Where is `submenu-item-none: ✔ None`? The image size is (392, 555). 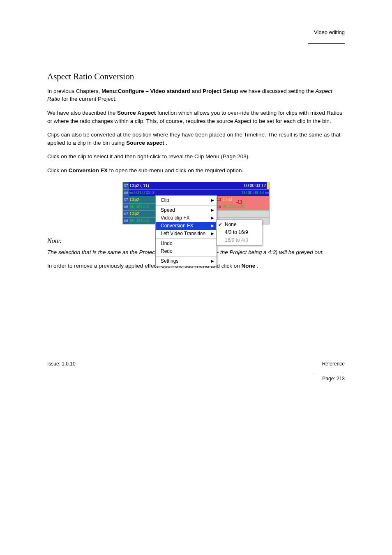 submenu-item-none: ✔ None is located at coordinates (239, 224).